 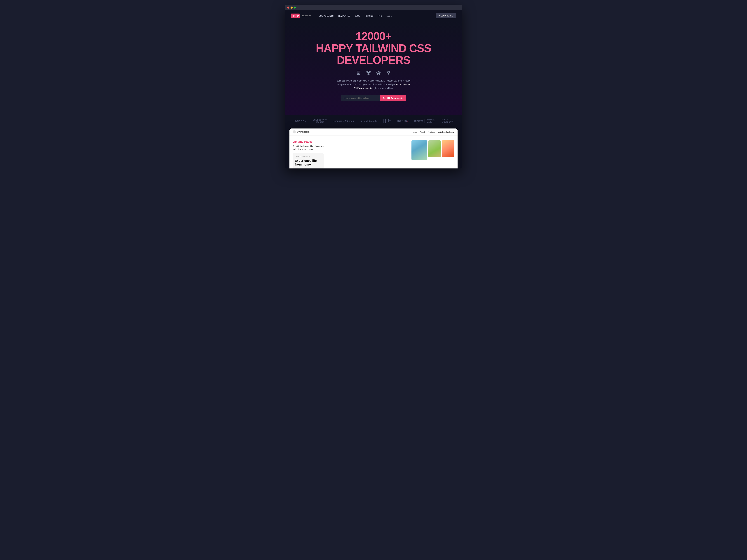 I want to click on preview-section: OvonRueden Home About Products Join the …, so click(x=374, y=149).